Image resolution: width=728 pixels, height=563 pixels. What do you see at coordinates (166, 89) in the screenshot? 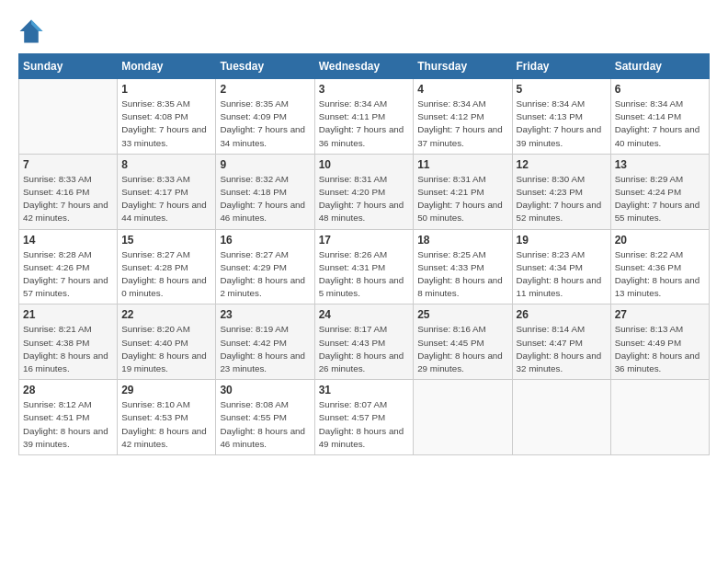
I see `day-number: 1` at bounding box center [166, 89].